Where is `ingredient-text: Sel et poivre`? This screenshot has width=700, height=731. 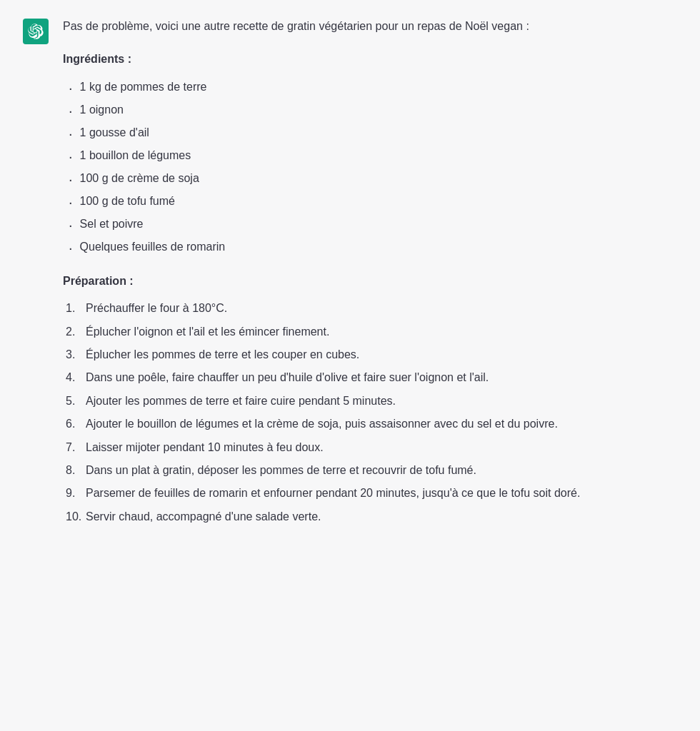
ingredient-text: Sel et poivre is located at coordinates (111, 224).